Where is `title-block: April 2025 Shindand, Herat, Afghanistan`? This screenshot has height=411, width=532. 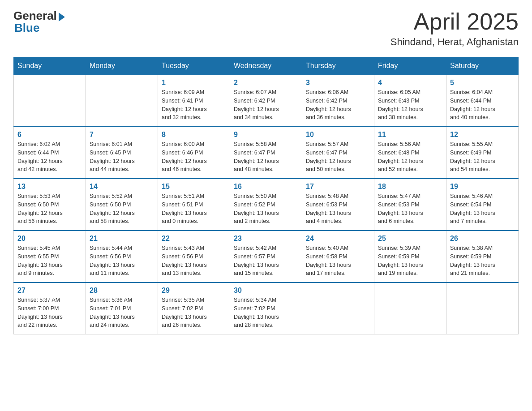
title-block: April 2025 Shindand, Herat, Afghanistan is located at coordinates (455, 29).